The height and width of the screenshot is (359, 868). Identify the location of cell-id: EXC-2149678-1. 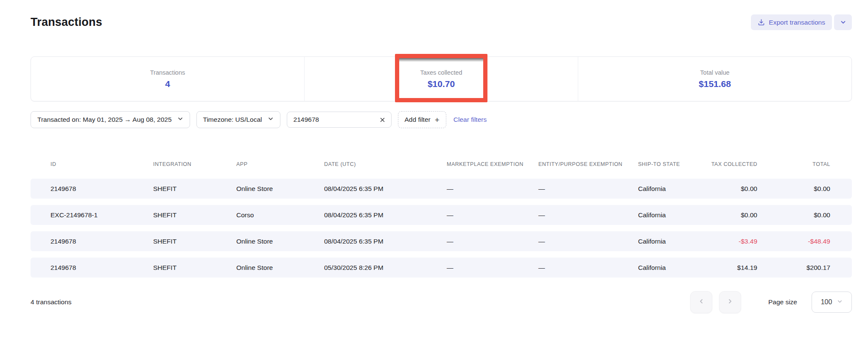
(102, 215).